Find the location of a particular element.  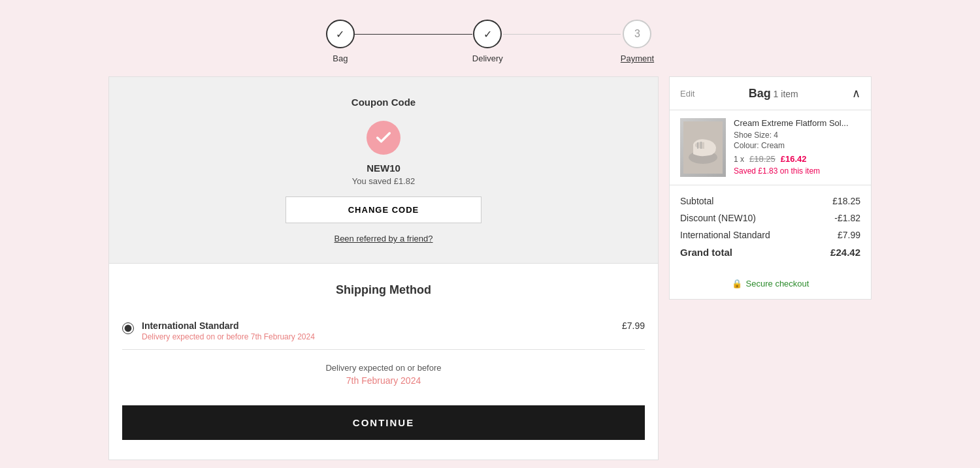

shipping-price: £7.99 is located at coordinates (634, 326).